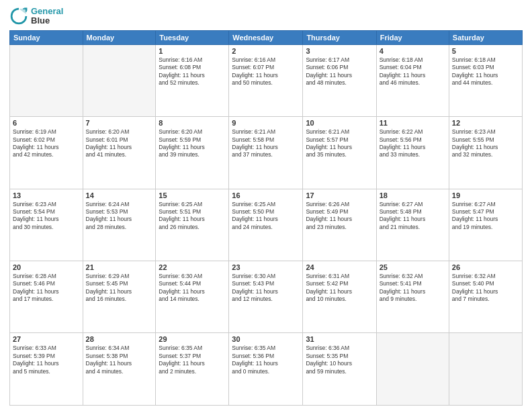  Describe the element at coordinates (266, 360) in the screenshot. I see `day-info: Sunrise: 6:35 AM Sunset: 5:36 PM Dayligh…` at that location.